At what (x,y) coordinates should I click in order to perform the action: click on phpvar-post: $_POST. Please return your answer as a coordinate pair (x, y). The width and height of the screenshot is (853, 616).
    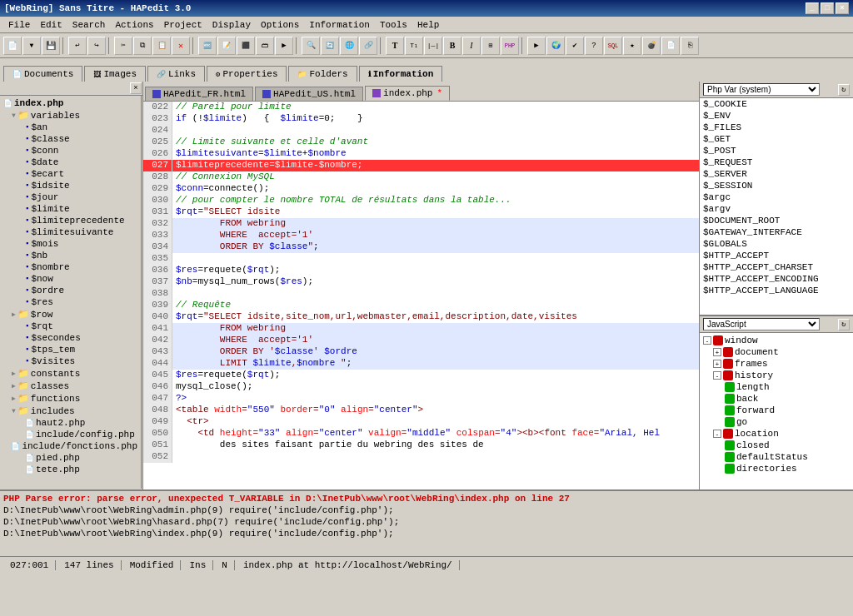
    Looking at the image, I should click on (776, 151).